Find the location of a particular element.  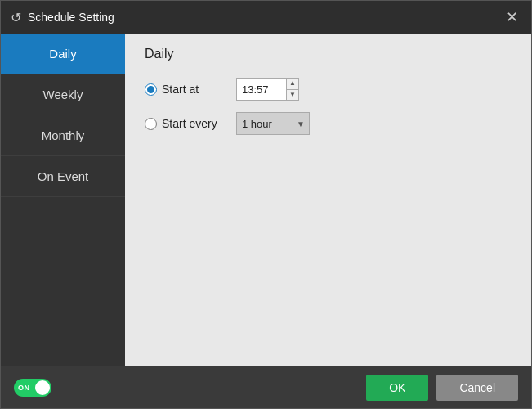

dialog-title: Schedule Setting is located at coordinates (71, 17).